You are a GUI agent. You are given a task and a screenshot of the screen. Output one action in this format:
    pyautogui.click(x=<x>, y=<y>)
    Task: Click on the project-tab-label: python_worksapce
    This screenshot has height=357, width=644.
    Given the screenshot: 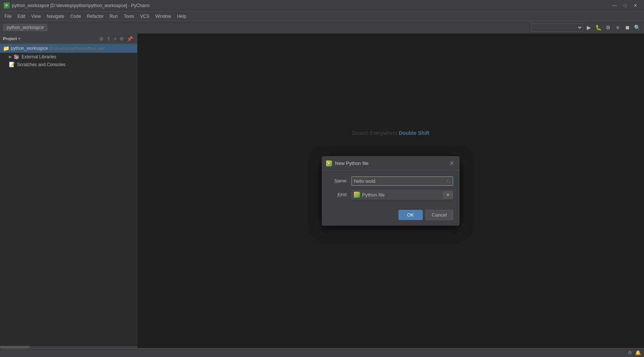 What is the action you would take?
    pyautogui.click(x=25, y=27)
    